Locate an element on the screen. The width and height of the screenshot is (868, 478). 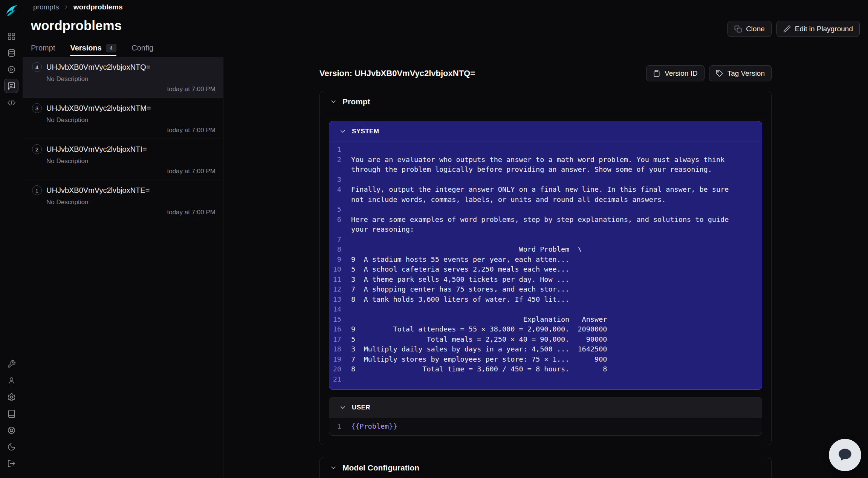
version-detail-actions: Version ID Tag Version is located at coordinates (709, 73).